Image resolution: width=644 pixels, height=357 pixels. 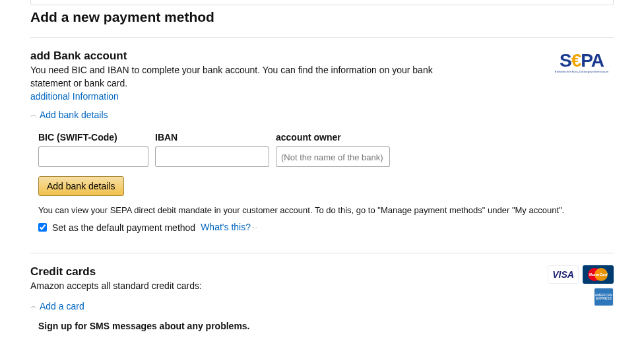 I want to click on owner-label: account owner, so click(x=333, y=137).